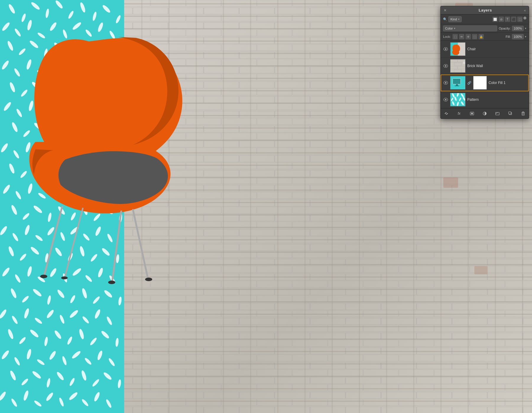 The width and height of the screenshot is (532, 413). What do you see at coordinates (507, 19) in the screenshot?
I see `filter-text-icon: T` at bounding box center [507, 19].